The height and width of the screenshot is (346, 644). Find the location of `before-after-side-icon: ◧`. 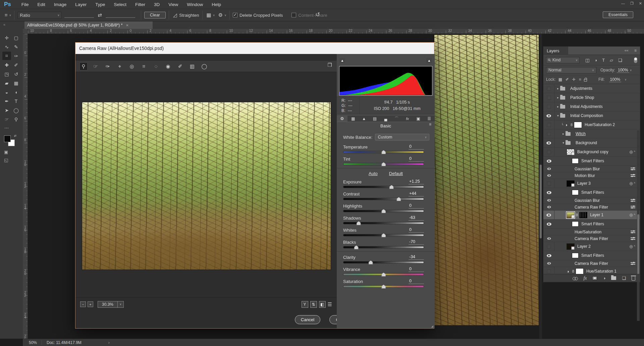

before-after-side-icon: ◧ is located at coordinates (322, 304).